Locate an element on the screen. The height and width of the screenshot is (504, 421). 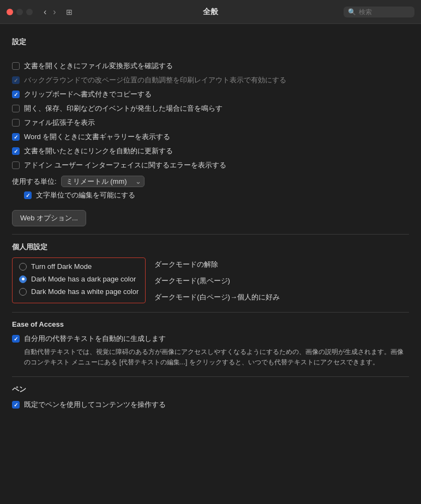
search-input is located at coordinates (383, 12).